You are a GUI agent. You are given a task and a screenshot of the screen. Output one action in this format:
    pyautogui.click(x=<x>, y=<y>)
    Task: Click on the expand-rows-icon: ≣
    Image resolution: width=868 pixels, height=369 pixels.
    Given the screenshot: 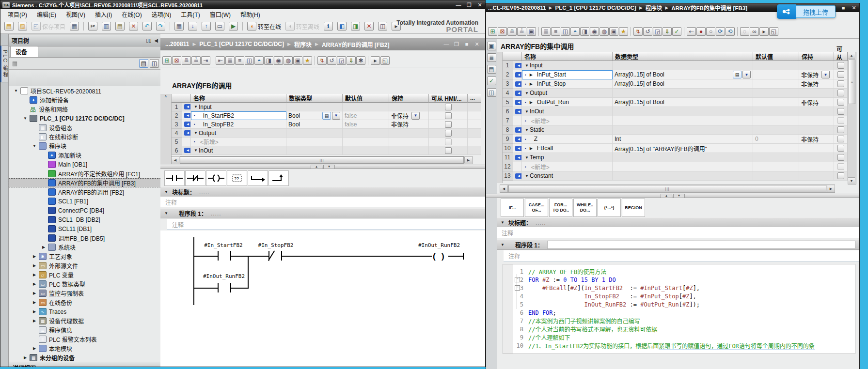 What is the action you would take?
    pyautogui.click(x=230, y=61)
    